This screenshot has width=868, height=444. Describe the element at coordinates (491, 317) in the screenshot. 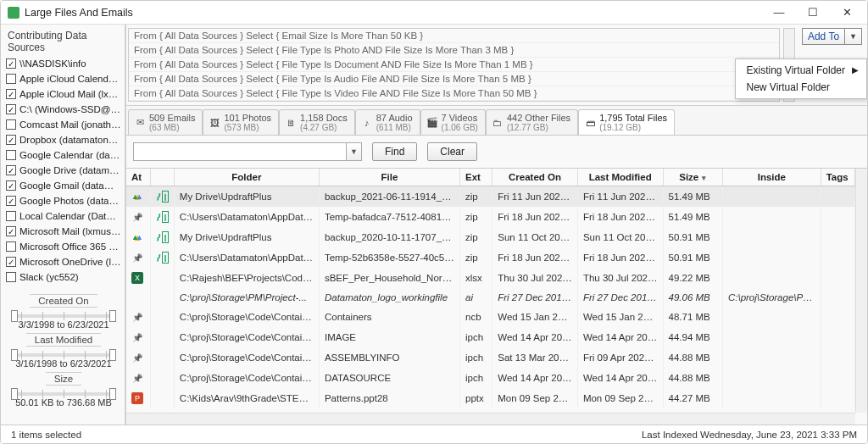

I see `table-row: C:\proj\Storage\Code\Container... Contai…` at that location.